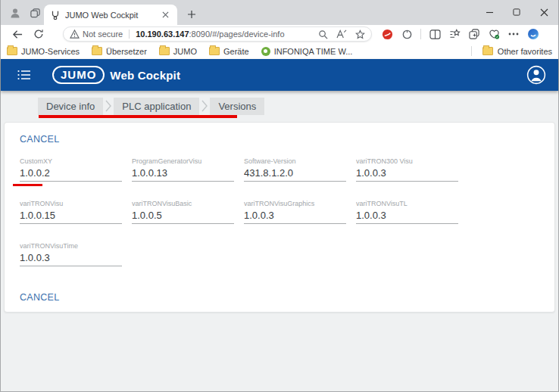 The image size is (559, 392). I want to click on bookmark-folder: Übersetzer, so click(120, 51).